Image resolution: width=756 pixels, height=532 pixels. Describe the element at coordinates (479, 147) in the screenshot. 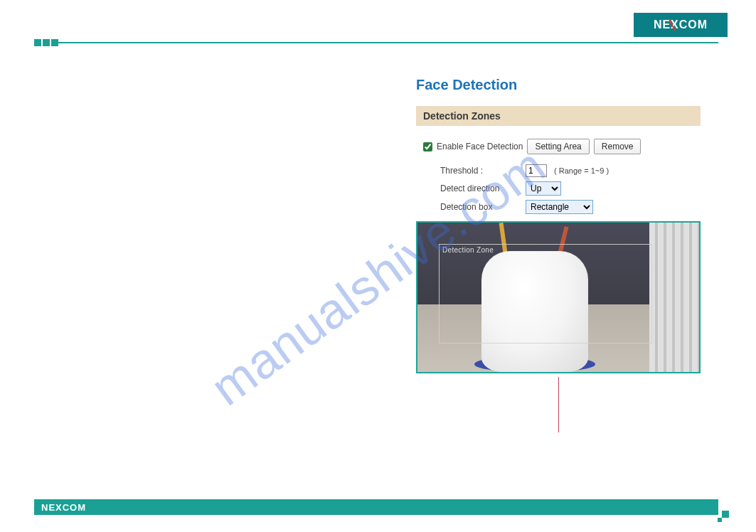

I see `enable-label: Enable Face Detection` at that location.